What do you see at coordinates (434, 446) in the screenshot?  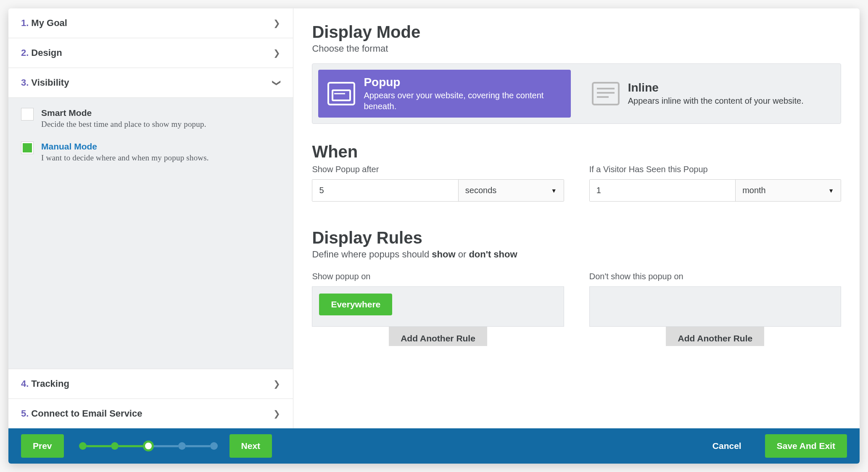 I see `footer-bar: Prev Next Cancel Save And Exit` at bounding box center [434, 446].